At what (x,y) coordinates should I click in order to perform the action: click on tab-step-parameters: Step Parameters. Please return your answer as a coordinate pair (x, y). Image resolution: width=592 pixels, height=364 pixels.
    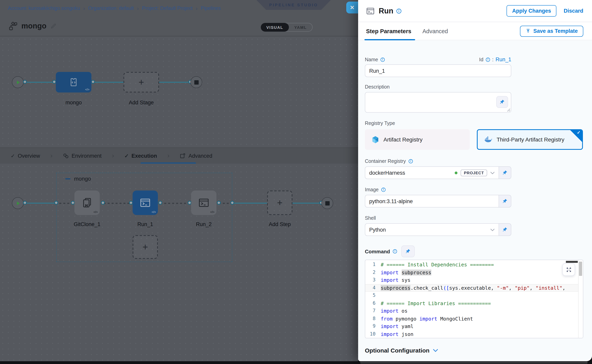
    Looking at the image, I should click on (389, 31).